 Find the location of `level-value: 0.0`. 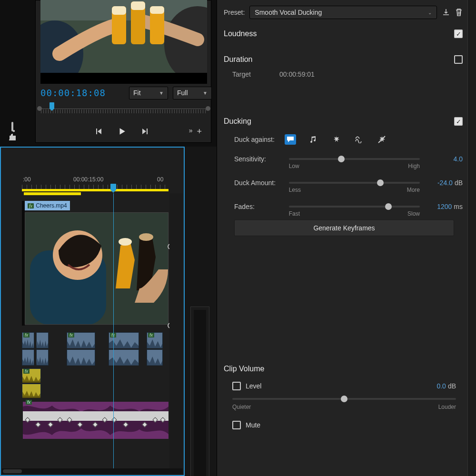

level-value: 0.0 is located at coordinates (441, 386).